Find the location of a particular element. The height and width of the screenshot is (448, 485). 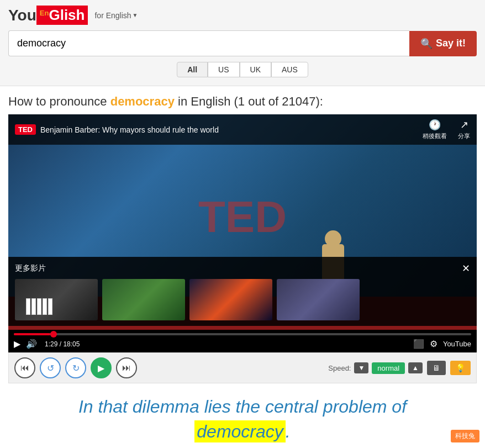

transcript-line: In that dilemma lies the central problem… is located at coordinates (242, 419).